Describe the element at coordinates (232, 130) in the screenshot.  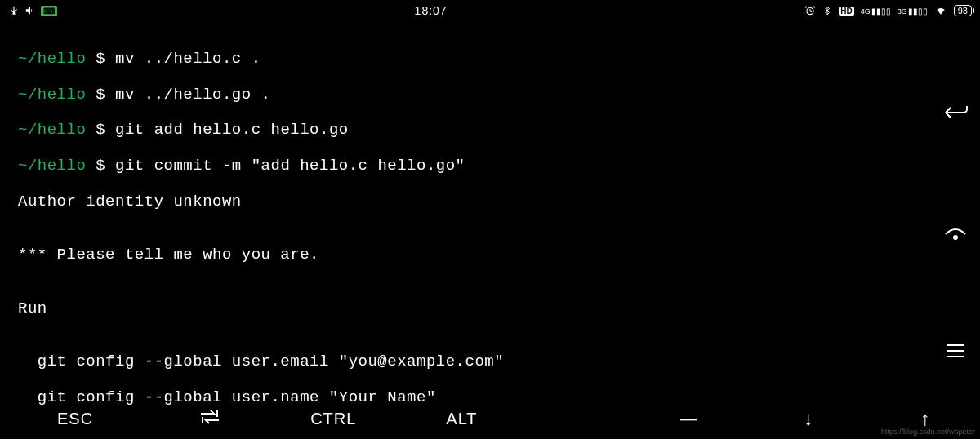
I see `cmd-text: git add hello.c hello.go` at that location.